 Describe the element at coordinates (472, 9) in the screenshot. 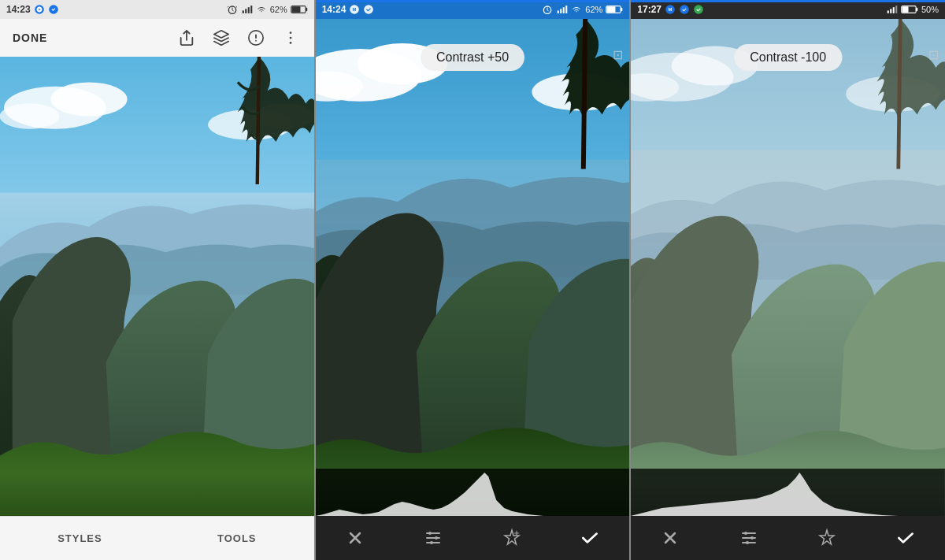

I see `status-bar-2: 14:24 M 62%` at that location.